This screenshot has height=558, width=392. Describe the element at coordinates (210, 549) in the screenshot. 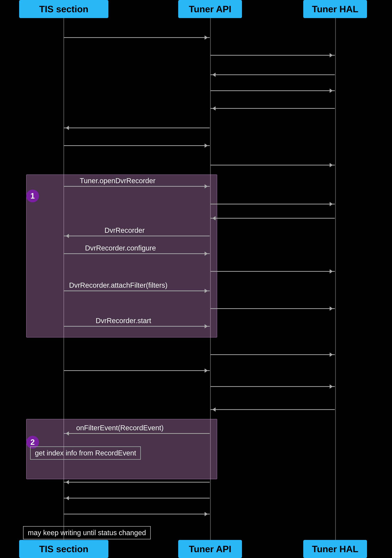

I see `tuner-api-header-bottom: Tuner API` at that location.